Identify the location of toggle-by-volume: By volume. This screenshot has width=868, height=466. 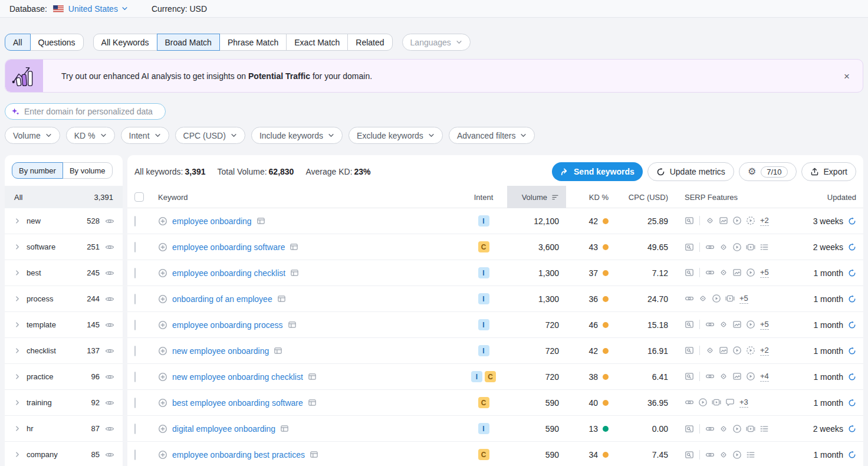
(87, 170).